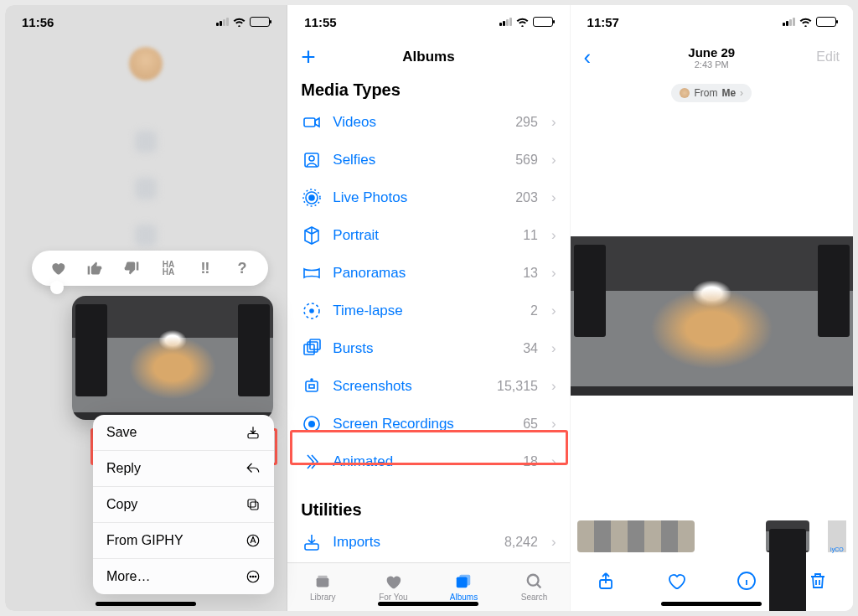 The image size is (858, 616). Describe the element at coordinates (428, 198) in the screenshot. I see `row-live-photos: Live Photos 203 ›` at that location.